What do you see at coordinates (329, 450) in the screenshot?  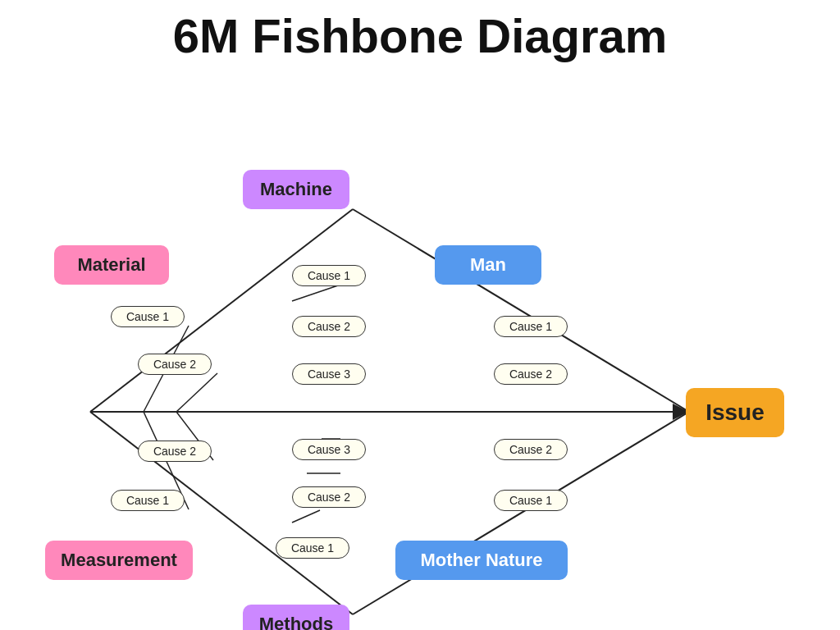 I see `cause-methods-3: Cause 3` at bounding box center [329, 450].